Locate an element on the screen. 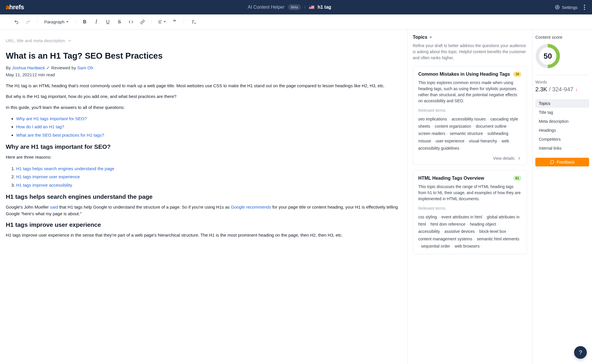 Image resolution: width=592 pixels, height=364 pixels. align-icon is located at coordinates (160, 22).